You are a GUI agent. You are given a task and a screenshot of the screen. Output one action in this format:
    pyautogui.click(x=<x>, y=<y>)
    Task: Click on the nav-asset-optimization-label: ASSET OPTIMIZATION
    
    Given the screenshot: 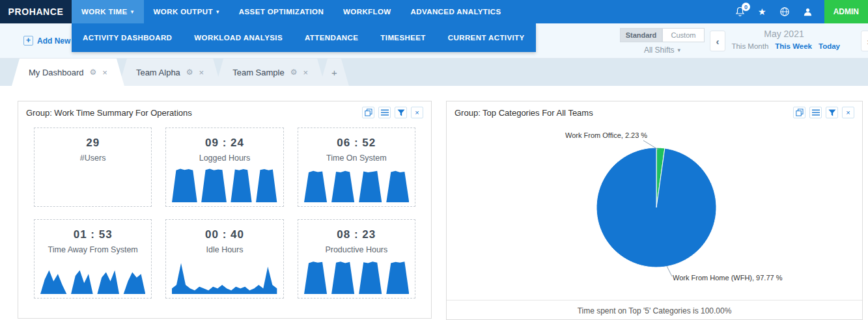 What is the action you would take?
    pyautogui.click(x=281, y=12)
    